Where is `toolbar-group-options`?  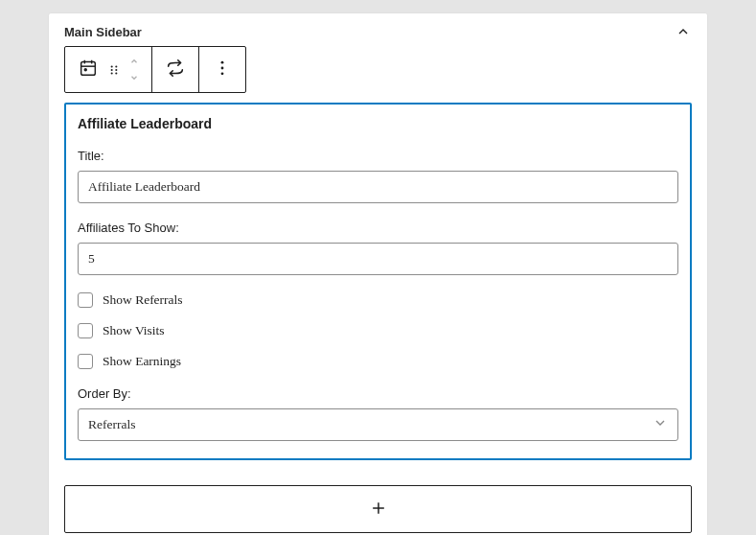
toolbar-group-options is located at coordinates (222, 69).